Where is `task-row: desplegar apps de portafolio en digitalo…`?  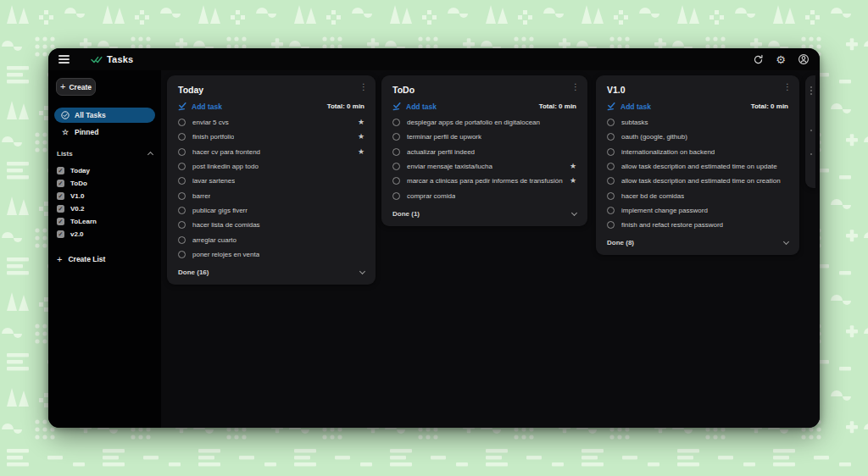
task-row: desplegar apps de portafolio en digitalo… is located at coordinates (485, 122).